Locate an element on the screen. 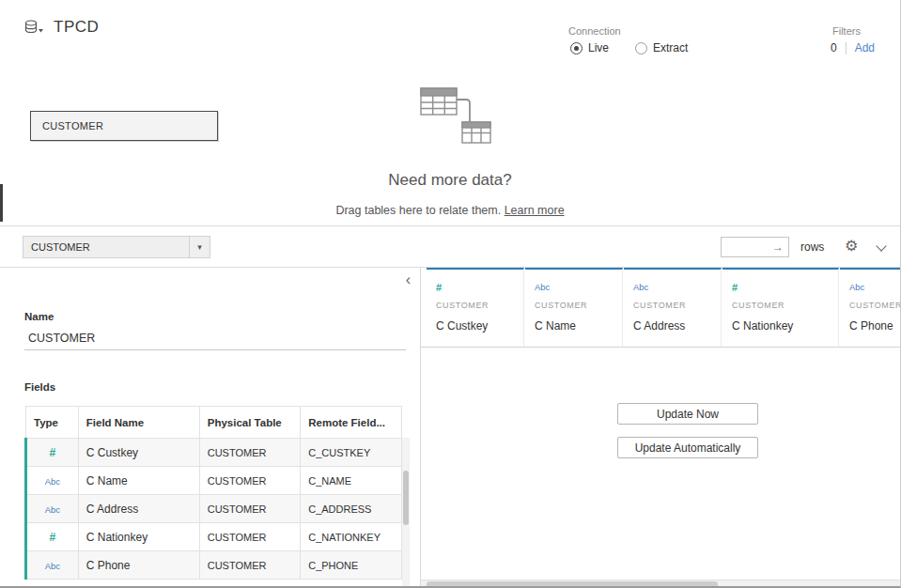 This screenshot has height=588, width=901. radio-live-icon is located at coordinates (577, 49).